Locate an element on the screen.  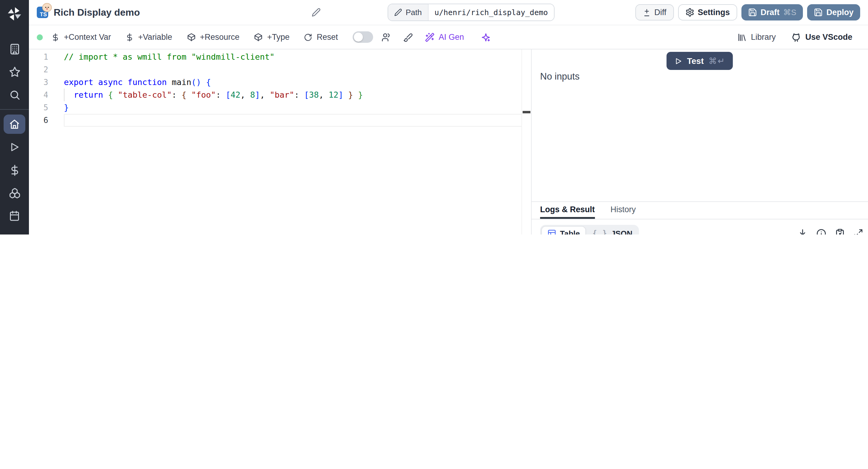
sidebar-item-schedules is located at coordinates (14, 216).